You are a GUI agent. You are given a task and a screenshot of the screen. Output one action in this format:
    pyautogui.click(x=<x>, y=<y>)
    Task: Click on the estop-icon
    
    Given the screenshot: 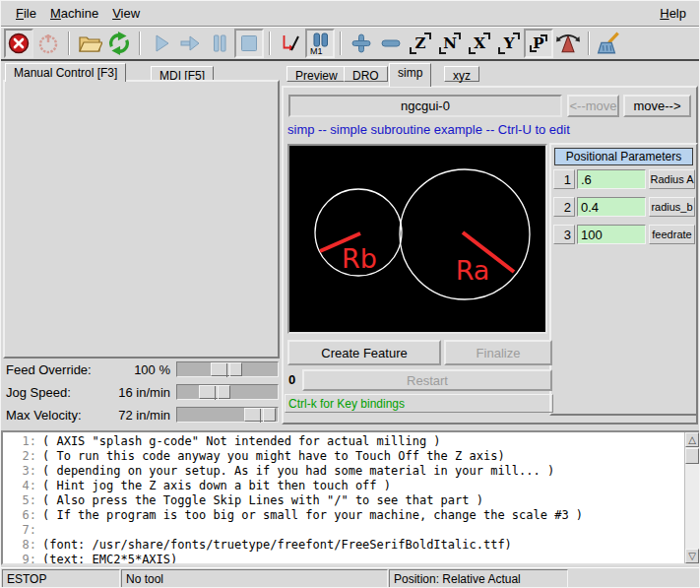 What is the action you would take?
    pyautogui.click(x=19, y=43)
    